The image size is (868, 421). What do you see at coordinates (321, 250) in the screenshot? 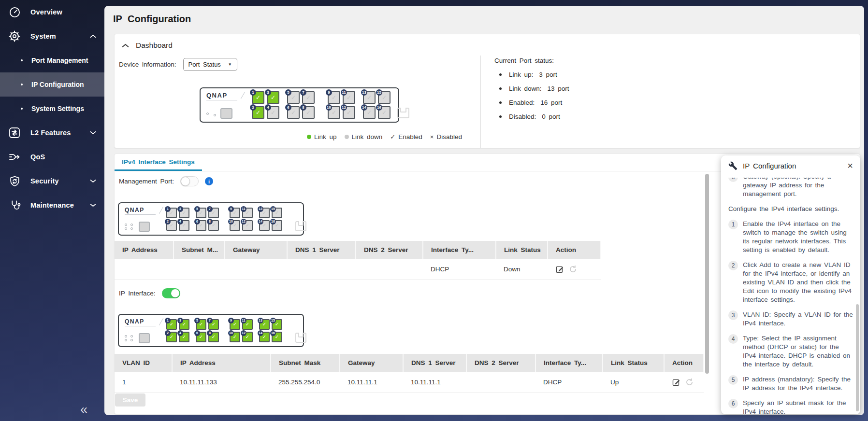
I see `column-header: DNS 1 Server` at bounding box center [321, 250].